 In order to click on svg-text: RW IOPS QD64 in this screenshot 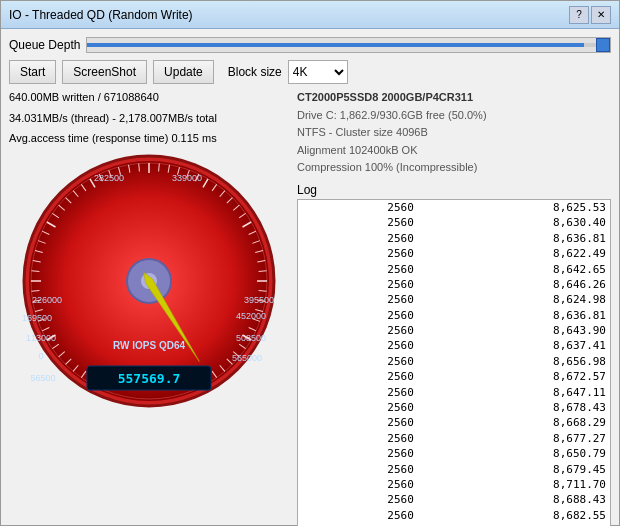, I will do `click(149, 346)`.